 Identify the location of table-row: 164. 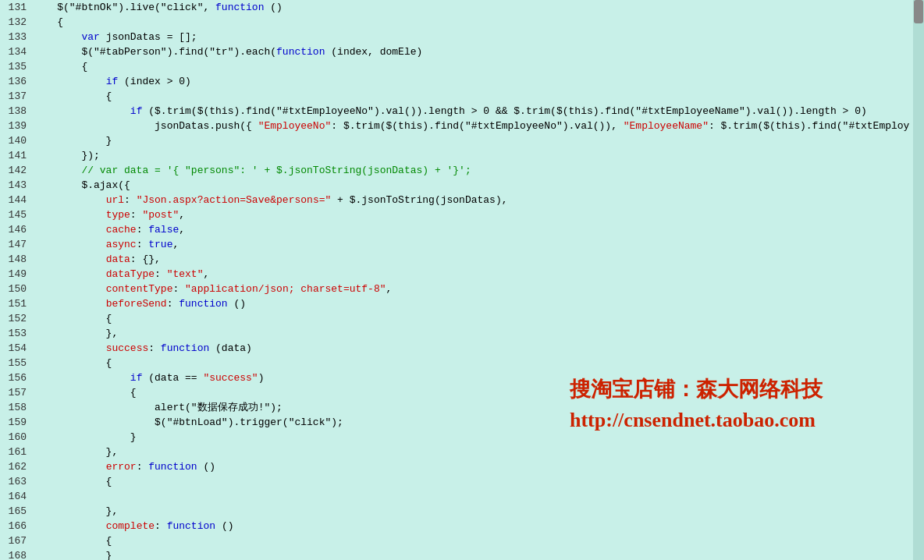
(462, 496).